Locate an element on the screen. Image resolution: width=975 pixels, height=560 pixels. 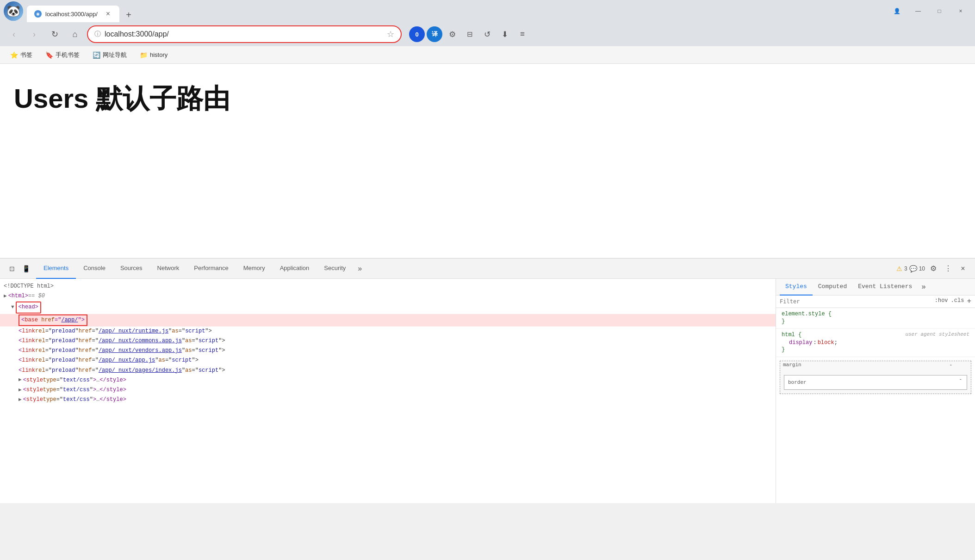
tab-elements: Elements is located at coordinates (56, 269).